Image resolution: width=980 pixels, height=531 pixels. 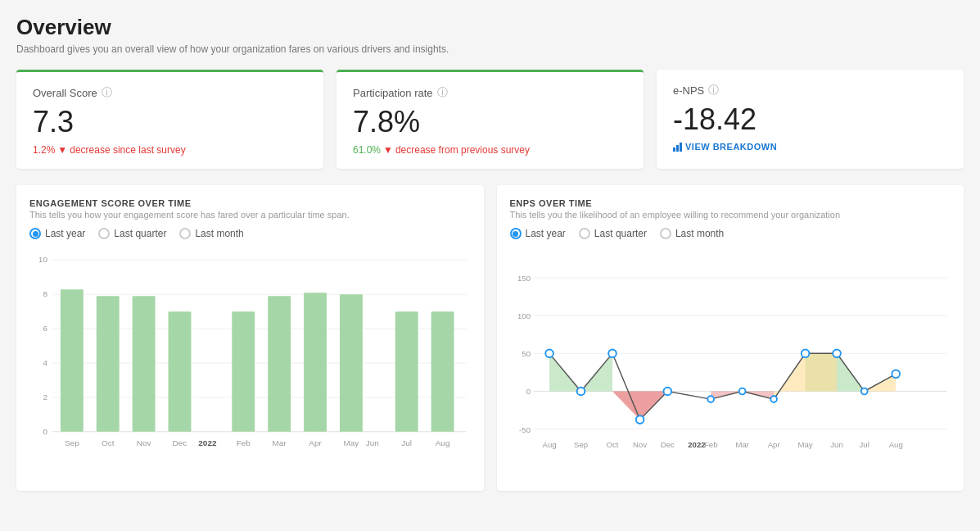 I want to click on enps-info-icon: ⓘ, so click(x=714, y=90).